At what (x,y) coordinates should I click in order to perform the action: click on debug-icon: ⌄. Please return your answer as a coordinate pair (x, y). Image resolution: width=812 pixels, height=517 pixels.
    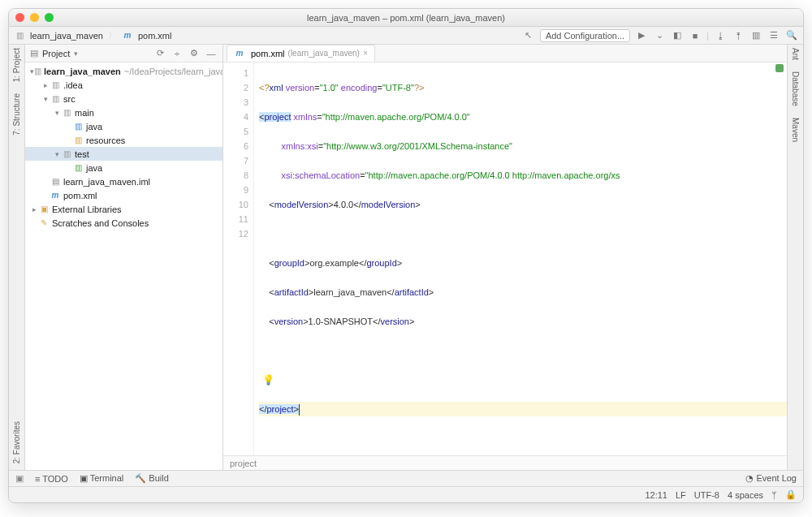
    Looking at the image, I should click on (659, 36).